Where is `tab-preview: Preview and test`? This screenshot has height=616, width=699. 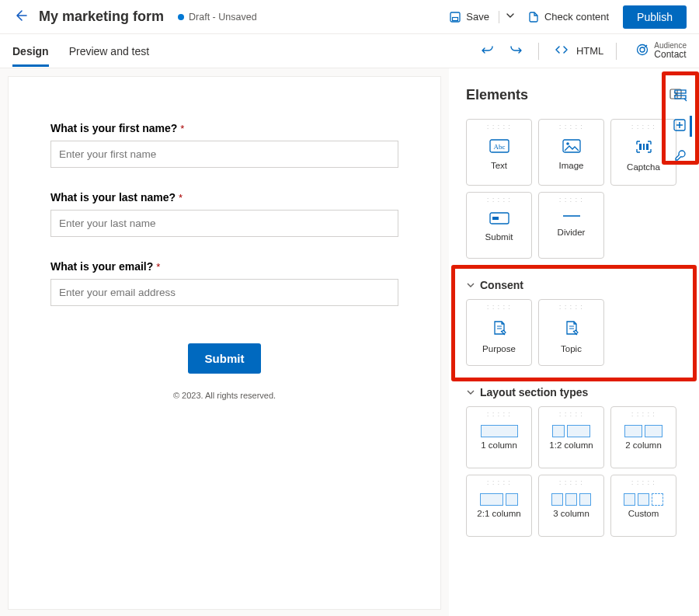 tab-preview: Preview and test is located at coordinates (110, 51).